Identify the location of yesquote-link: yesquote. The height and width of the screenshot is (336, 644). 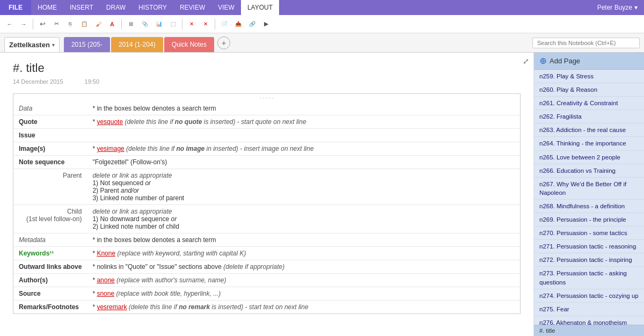
(109, 122).